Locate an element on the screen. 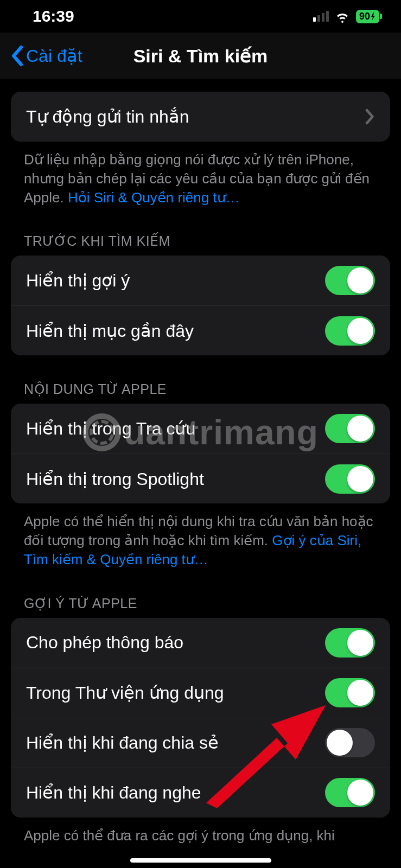 Image resolution: width=401 pixels, height=868 pixels. link-siri-privacy: Hỏi Siri & Quyền riêng tư… is located at coordinates (154, 197).